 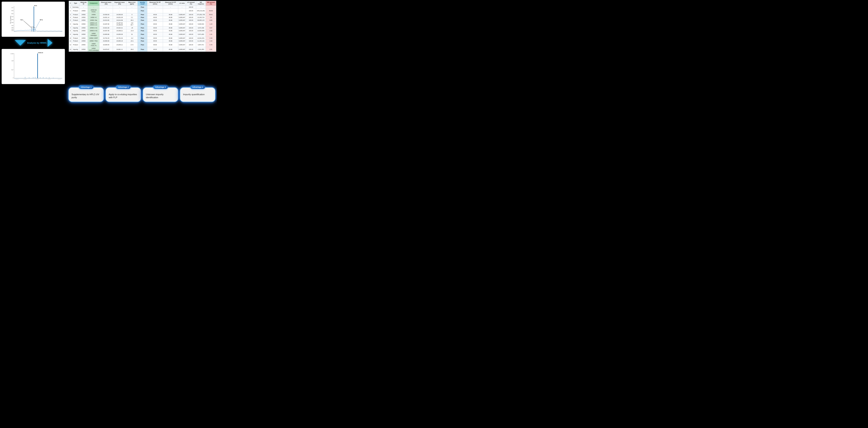 What do you see at coordinates (132, 41) in the screenshot?
I see `table-cell: -24.1` at bounding box center [132, 41].